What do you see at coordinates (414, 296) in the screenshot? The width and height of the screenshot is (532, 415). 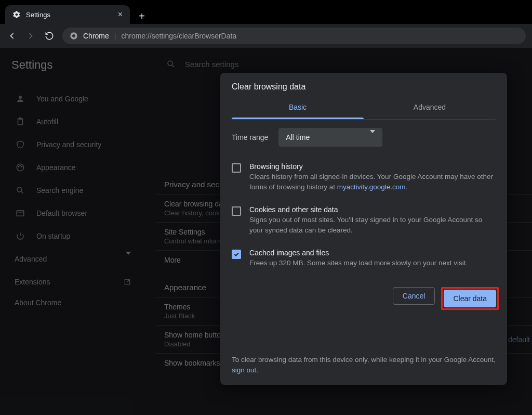 I see `cancel-button: Cancel` at bounding box center [414, 296].